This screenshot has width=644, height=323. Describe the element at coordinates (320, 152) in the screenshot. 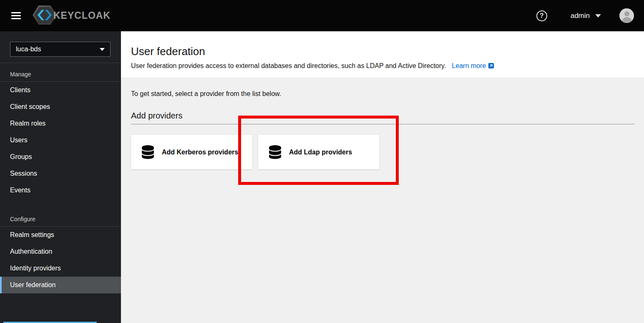

I see `provider-card-label: Add Ldap providers` at that location.